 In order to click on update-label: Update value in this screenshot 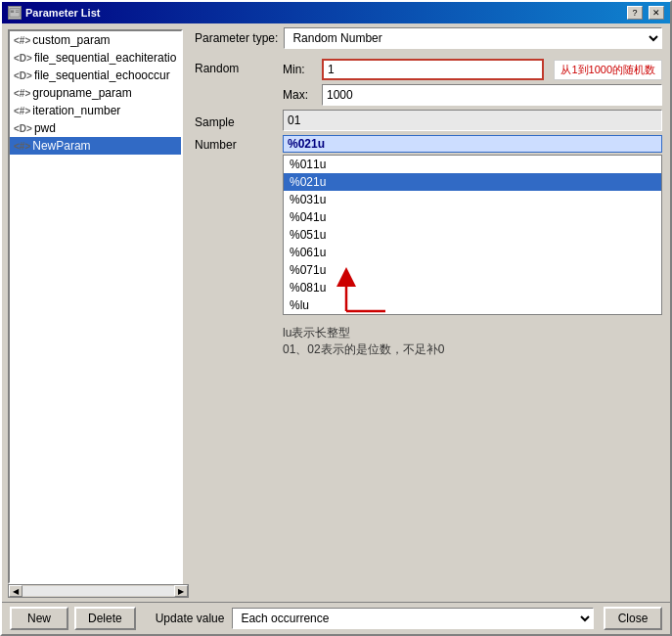, I will do `click(190, 618)`.